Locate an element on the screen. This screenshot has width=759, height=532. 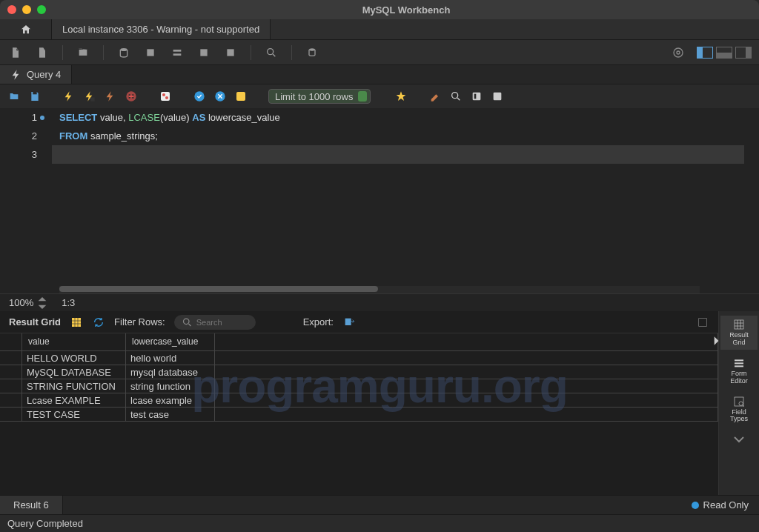
execute-icon is located at coordinates (69, 96).